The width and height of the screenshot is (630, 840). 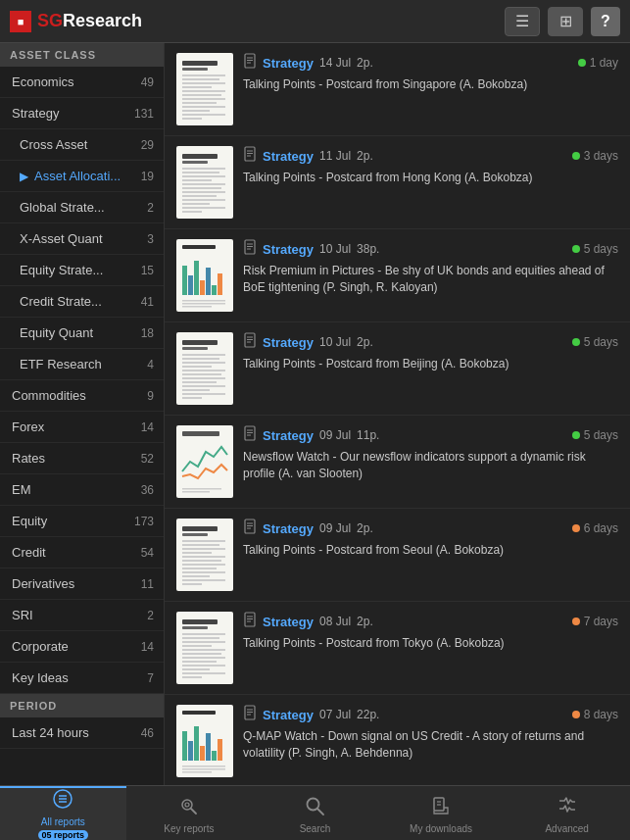 I want to click on age-dot-r3, so click(x=576, y=249).